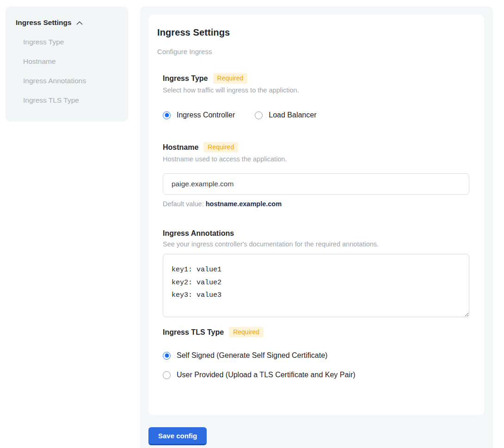 This screenshot has width=504, height=448. I want to click on save-config-button: Save config, so click(178, 436).